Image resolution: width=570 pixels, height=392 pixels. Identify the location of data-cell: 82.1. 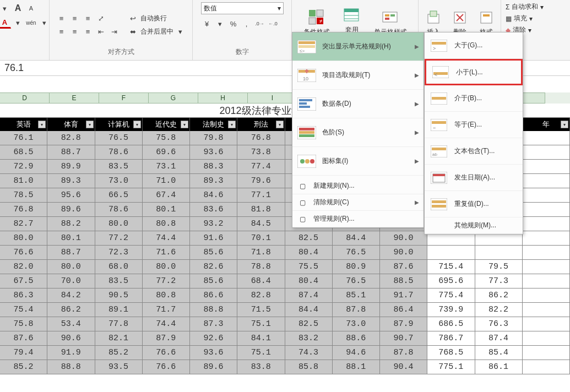
(119, 339).